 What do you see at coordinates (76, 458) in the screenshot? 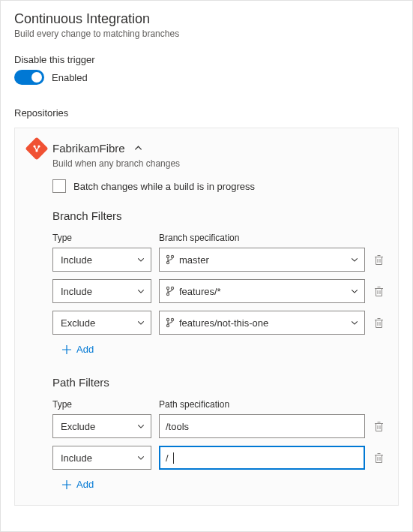
I see `path-type-value: Include` at bounding box center [76, 458].